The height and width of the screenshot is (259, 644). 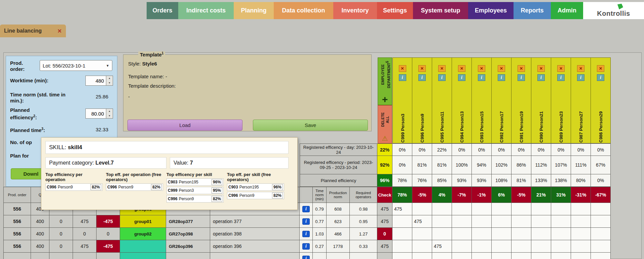 What do you see at coordinates (254, 11) in the screenshot?
I see `nav-planning: Planning` at bounding box center [254, 11].